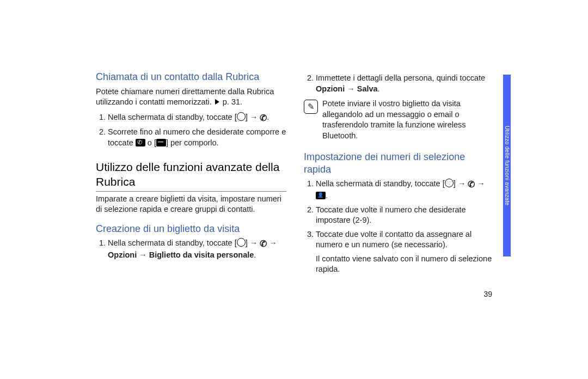 The height and width of the screenshot is (379, 588). What do you see at coordinates (191, 77) in the screenshot?
I see `heading-chiamata: Chiamata di un contatto dalla Rubrica` at bounding box center [191, 77].